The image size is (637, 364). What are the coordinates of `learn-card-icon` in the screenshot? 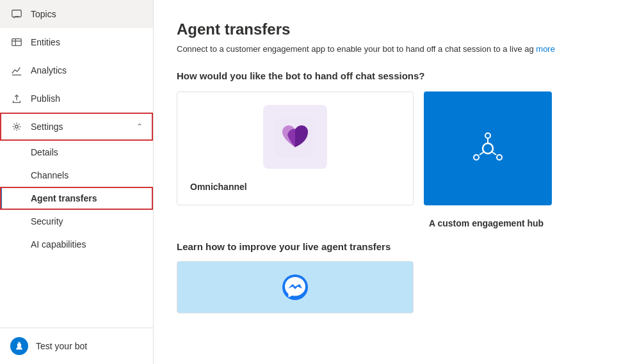 It's located at (295, 287).